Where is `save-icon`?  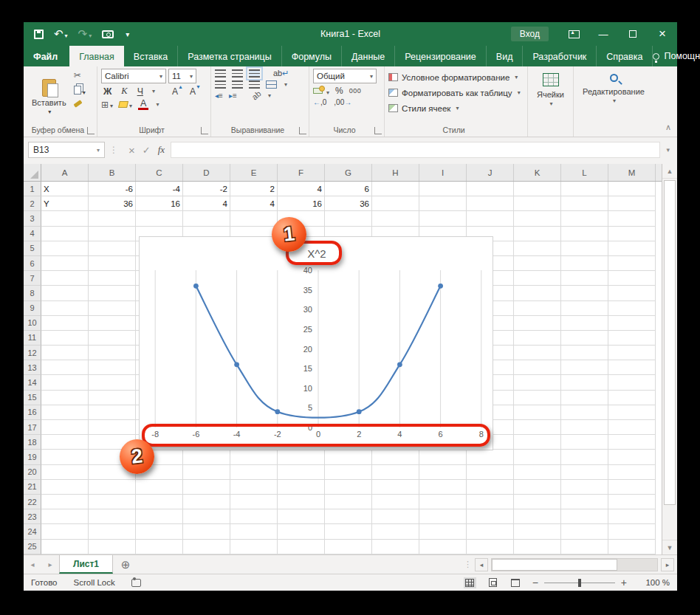 save-icon is located at coordinates (38, 34).